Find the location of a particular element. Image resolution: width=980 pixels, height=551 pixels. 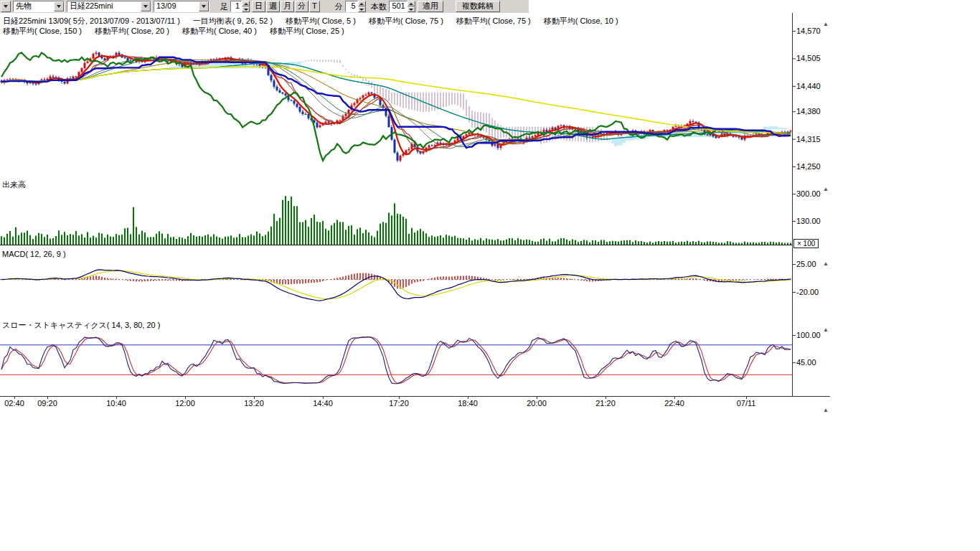

legend-item: 移動平均( Close, 40 ) is located at coordinates (220, 32).